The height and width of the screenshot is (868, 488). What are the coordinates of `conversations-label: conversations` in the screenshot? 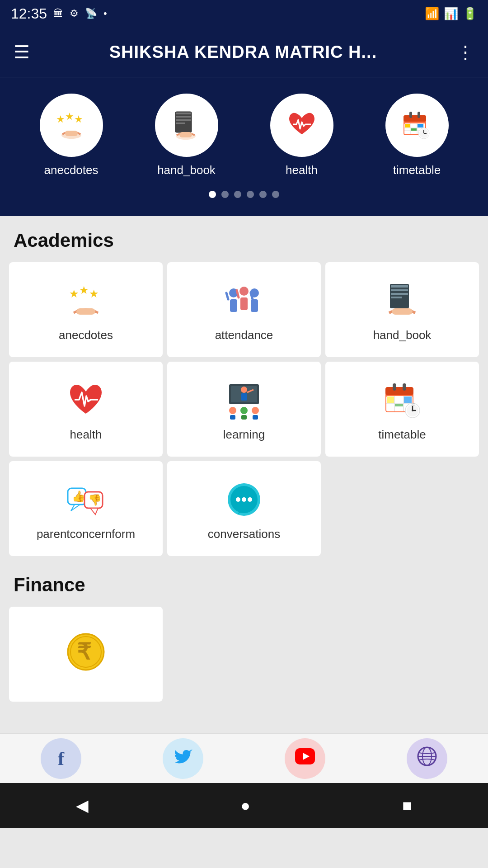 It's located at (244, 534).